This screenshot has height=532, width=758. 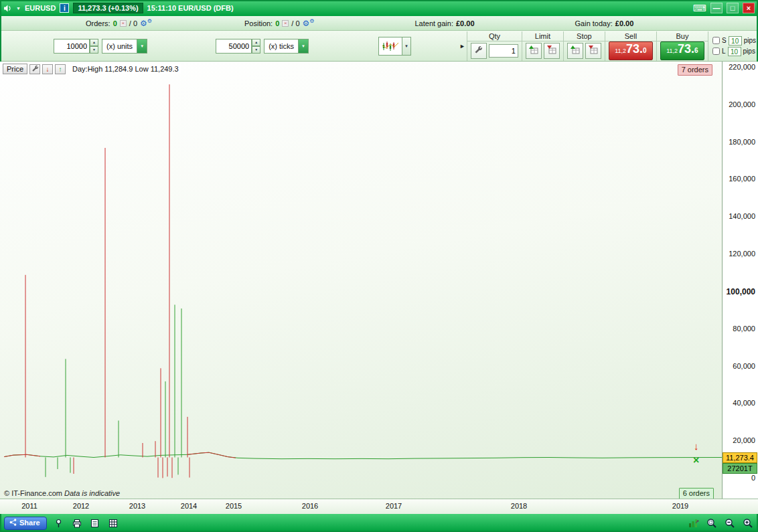 I want to click on units-type-select: (x) units ▼, so click(x=125, y=46).